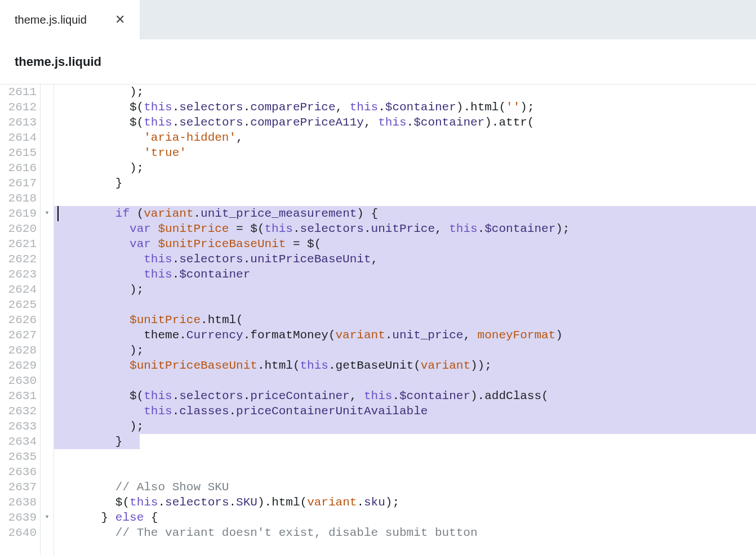  I want to click on token-fn: addClass, so click(513, 396).